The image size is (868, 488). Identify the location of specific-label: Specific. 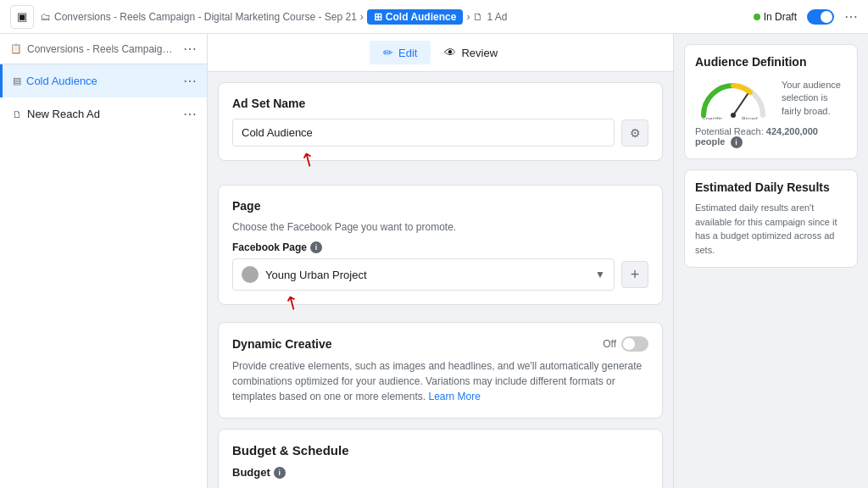
(712, 118).